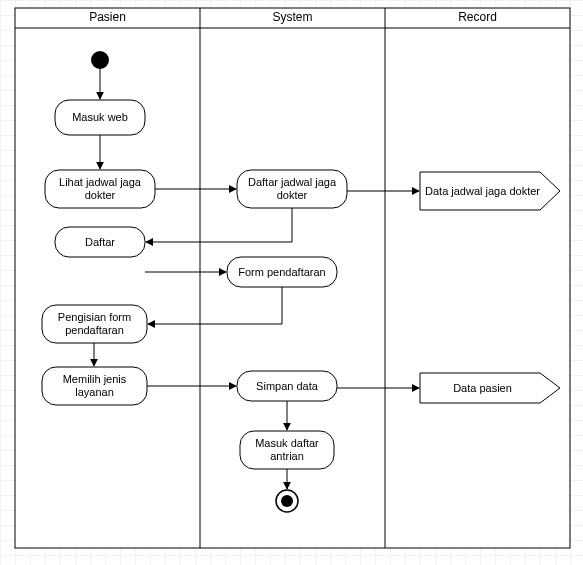 The image size is (583, 565). What do you see at coordinates (292, 189) in the screenshot?
I see `activity-daftar-jadwal` at bounding box center [292, 189].